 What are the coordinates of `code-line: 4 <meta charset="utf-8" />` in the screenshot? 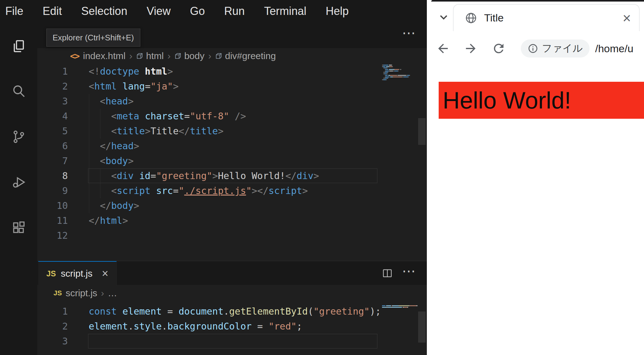 It's located at (229, 116).